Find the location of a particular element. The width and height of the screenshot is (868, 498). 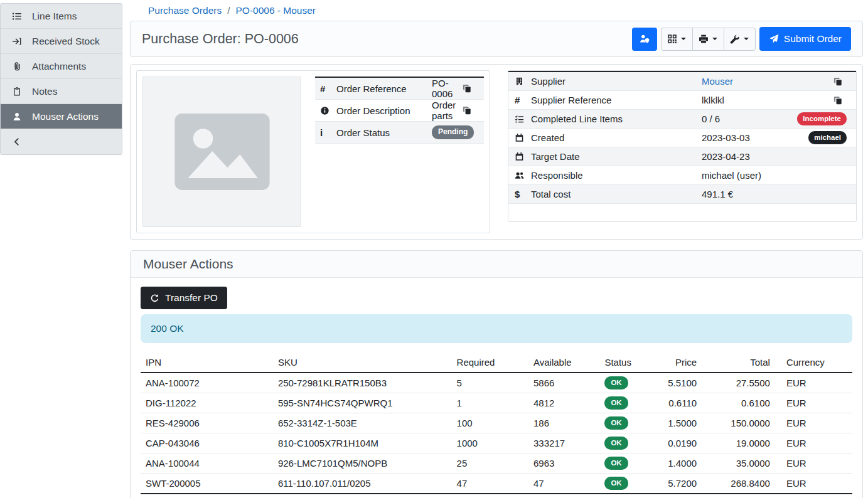

sidebar-item-attachments: Attachments is located at coordinates (62, 66).